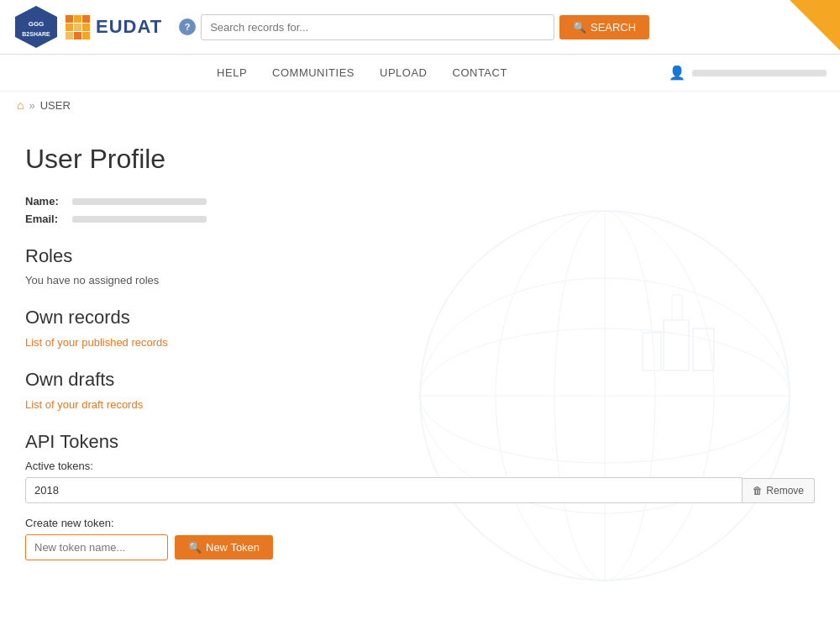 This screenshot has width=840, height=636. I want to click on user-info-section: Name: Email:, so click(420, 210).